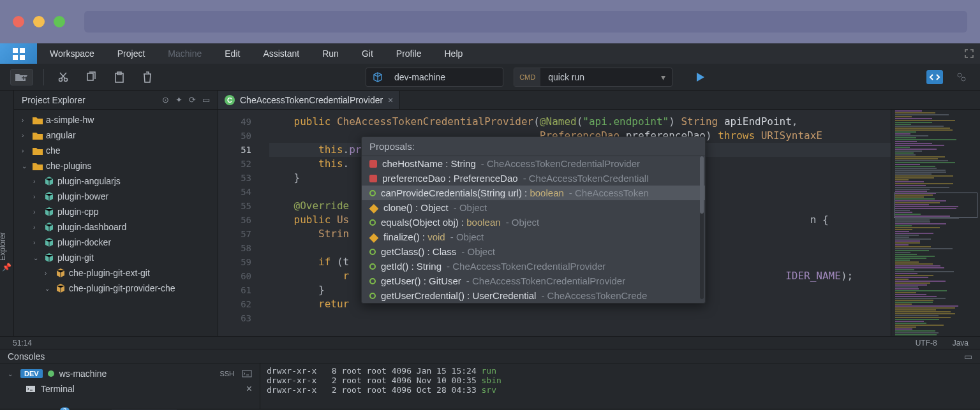  I want to click on console-machine-row: ⌄ DEV ws-machine SSH, so click(130, 374).